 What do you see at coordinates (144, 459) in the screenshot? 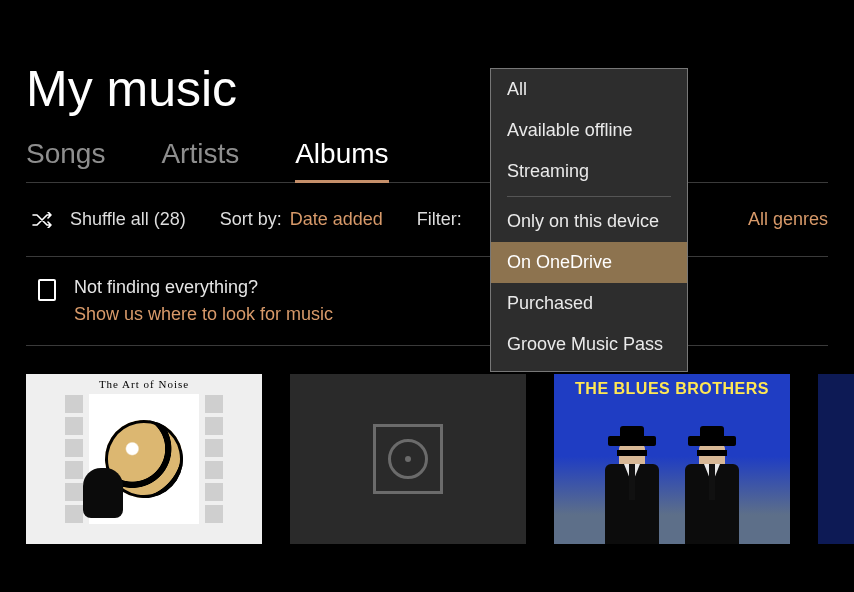
I see `album-tile: The Art of Noise` at bounding box center [144, 459].